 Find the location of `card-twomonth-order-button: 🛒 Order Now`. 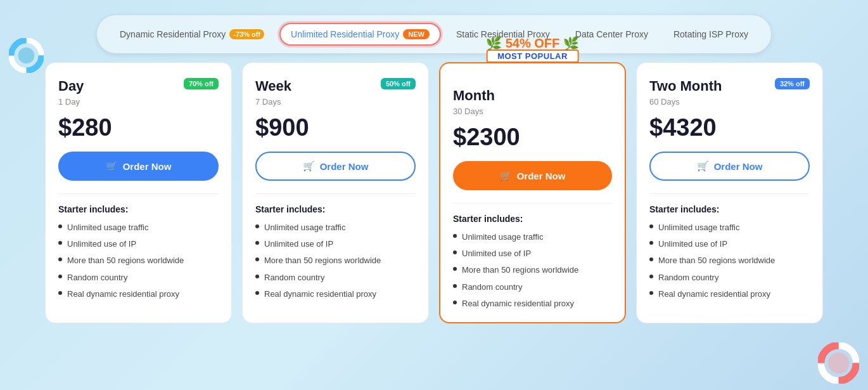

card-twomonth-order-button: 🛒 Order Now is located at coordinates (730, 166).